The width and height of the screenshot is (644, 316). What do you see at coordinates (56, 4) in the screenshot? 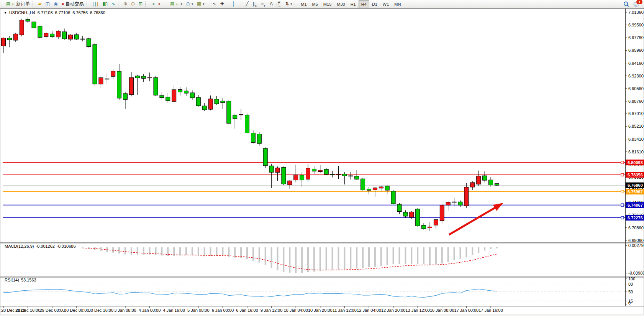
I see `news-icon: ◉` at bounding box center [56, 4].